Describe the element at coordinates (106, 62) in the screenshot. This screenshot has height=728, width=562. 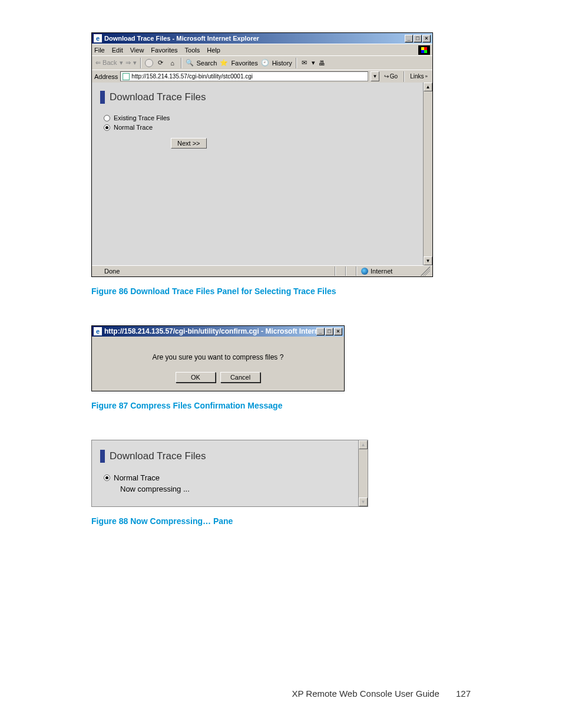
I see `back-button: ⇐ Back` at that location.